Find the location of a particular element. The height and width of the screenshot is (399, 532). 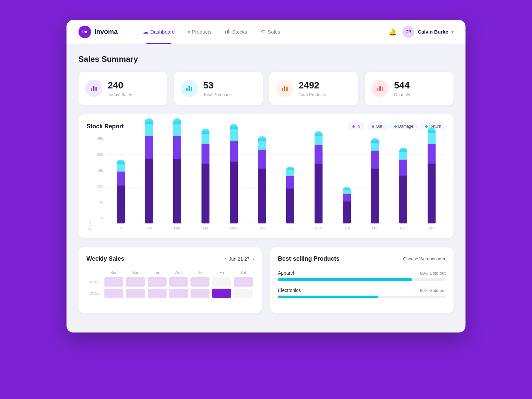

warehouse-select-button: Choose Warehouse ▾ is located at coordinates (424, 259).